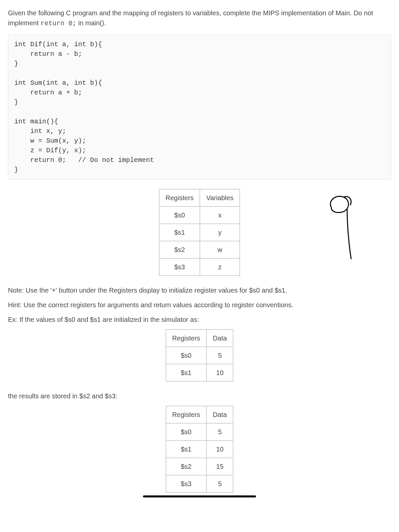 This screenshot has height=532, width=399. What do you see at coordinates (200, 290) in the screenshot?
I see `note-line: Note: Use the '+' button under the Regis…` at bounding box center [200, 290].